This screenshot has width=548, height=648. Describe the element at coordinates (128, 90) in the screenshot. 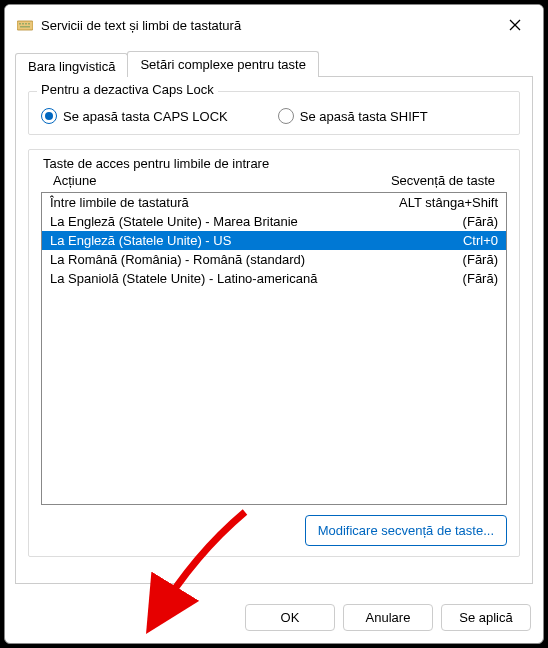

I see `caps-lock-legend: Pentru a dezactiva Caps Lock` at that location.